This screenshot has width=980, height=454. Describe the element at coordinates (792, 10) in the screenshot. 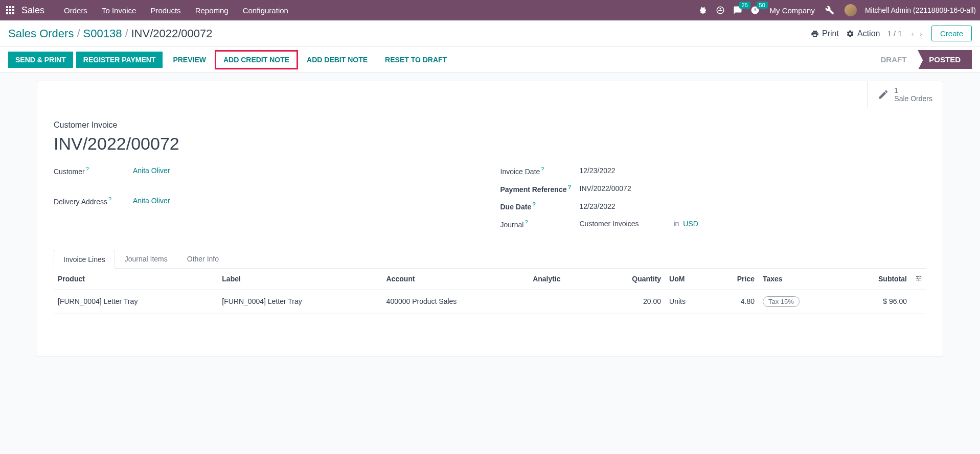

I see `company-selector: My Company` at that location.